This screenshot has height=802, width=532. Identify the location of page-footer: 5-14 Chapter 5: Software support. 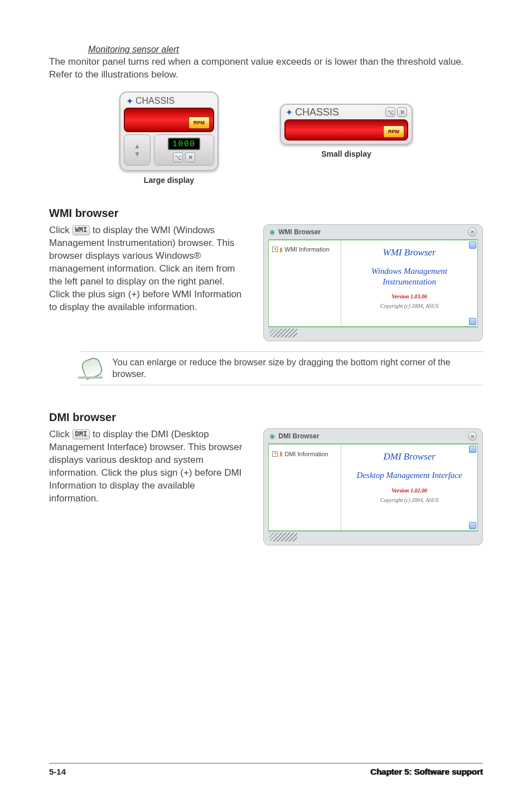
(266, 770).